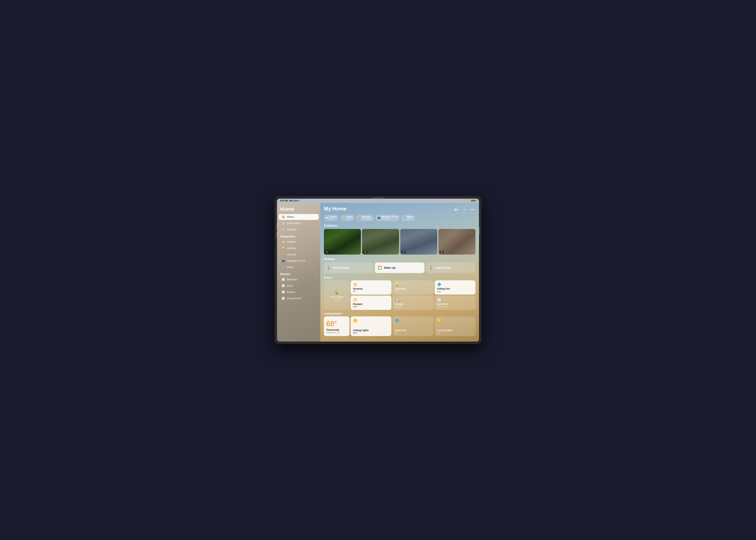 This screenshot has width=756, height=540. Describe the element at coordinates (455, 304) in the screenshot. I see `homepod-name: HomePod` at that location.